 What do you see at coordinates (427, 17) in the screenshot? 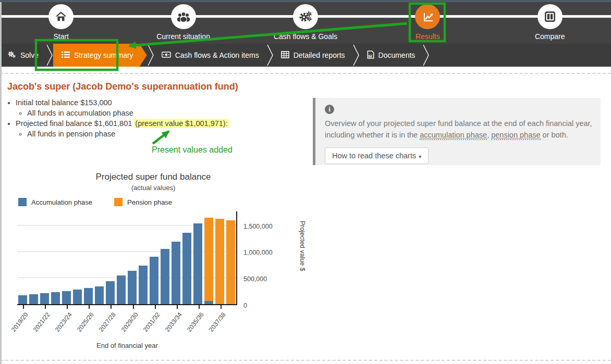
I see `chart-line-icon` at bounding box center [427, 17].